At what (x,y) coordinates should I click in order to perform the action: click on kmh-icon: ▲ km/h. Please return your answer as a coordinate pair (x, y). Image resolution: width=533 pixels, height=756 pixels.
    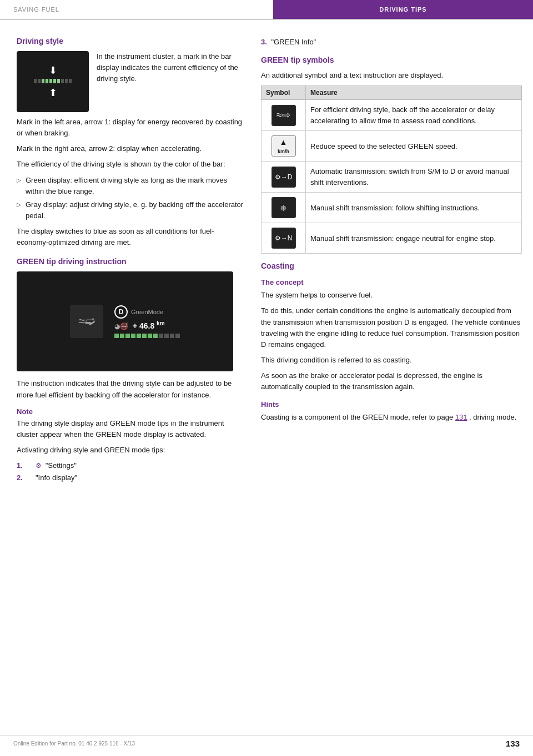
    Looking at the image, I should click on (284, 146).